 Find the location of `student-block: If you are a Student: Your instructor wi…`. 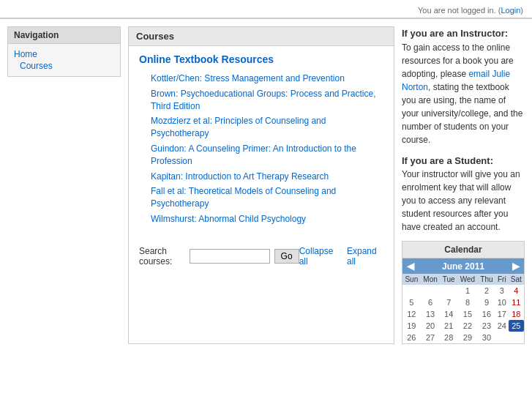

student-block: If you are a Student: Your instructor wi… is located at coordinates (463, 194).